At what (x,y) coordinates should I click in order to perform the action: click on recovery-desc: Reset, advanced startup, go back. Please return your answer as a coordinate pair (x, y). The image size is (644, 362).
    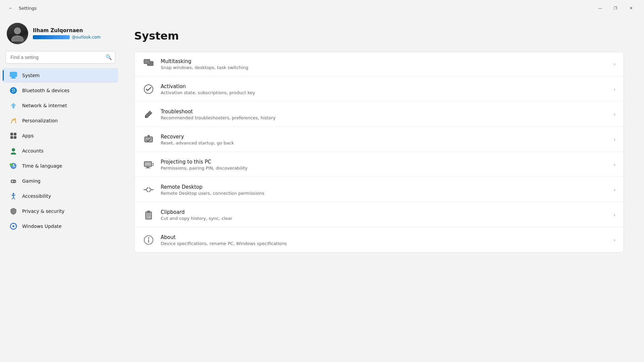
    Looking at the image, I should click on (384, 143).